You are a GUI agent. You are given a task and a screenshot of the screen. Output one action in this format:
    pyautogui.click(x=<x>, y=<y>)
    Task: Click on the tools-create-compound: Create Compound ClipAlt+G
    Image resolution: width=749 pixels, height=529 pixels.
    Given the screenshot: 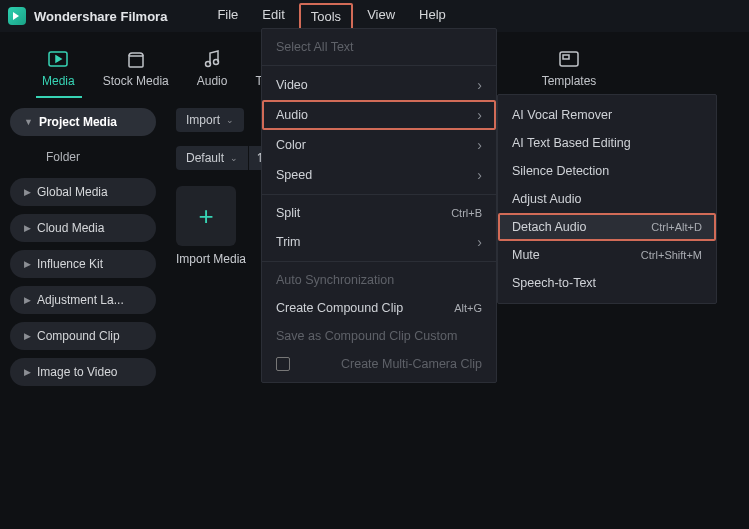 What is the action you would take?
    pyautogui.click(x=379, y=308)
    